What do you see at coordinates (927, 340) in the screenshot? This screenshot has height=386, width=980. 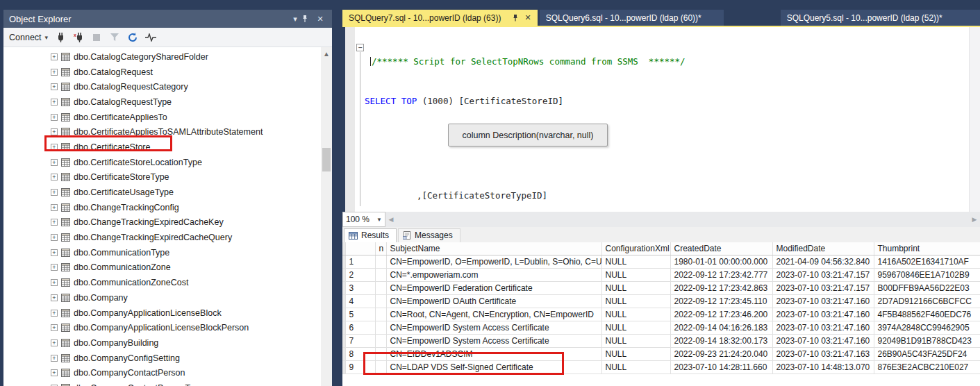 I see `cell-thumbprint: 92049B1D91B788CD423` at bounding box center [927, 340].